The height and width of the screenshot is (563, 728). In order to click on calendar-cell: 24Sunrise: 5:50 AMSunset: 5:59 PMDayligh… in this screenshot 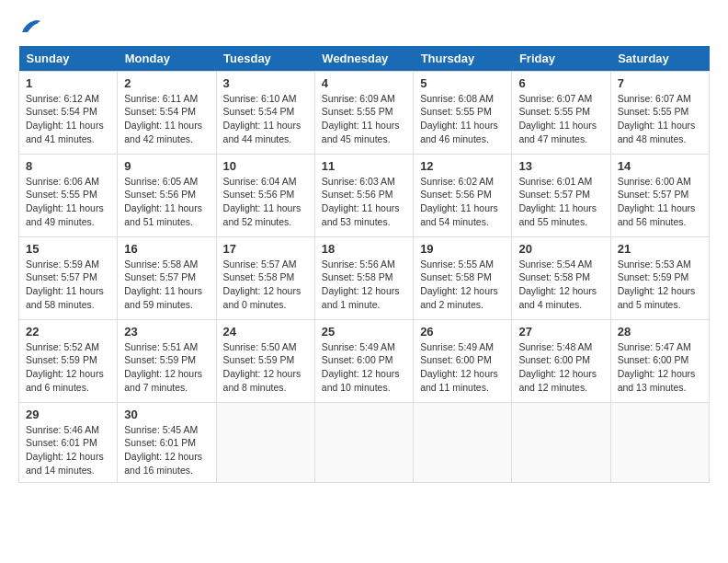, I will do `click(265, 361)`.